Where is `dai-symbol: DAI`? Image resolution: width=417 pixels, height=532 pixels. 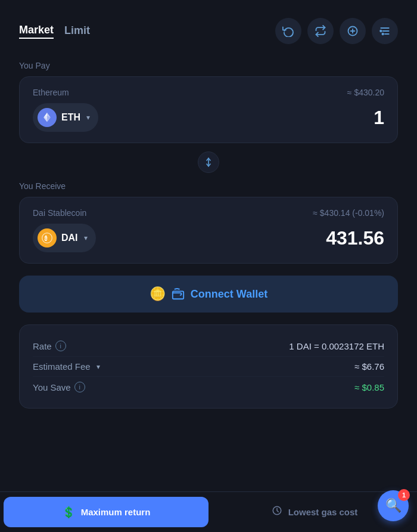
dai-symbol: DAI is located at coordinates (70, 238).